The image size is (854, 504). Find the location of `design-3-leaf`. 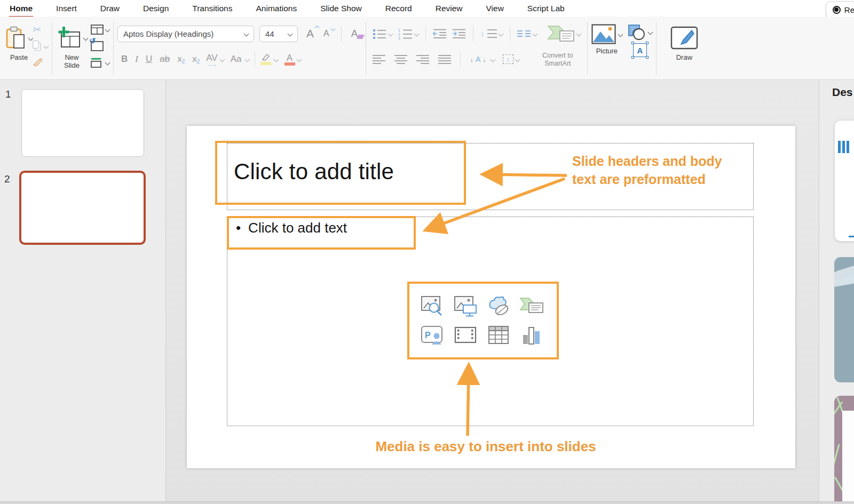

design-3-leaf is located at coordinates (837, 455).